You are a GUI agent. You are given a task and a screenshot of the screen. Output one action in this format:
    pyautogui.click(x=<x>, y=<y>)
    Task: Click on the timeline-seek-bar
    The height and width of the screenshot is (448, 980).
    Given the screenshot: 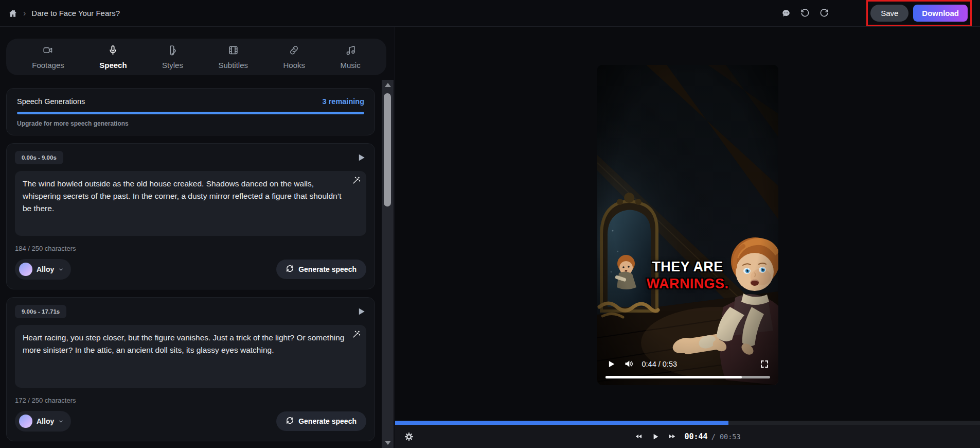 What is the action you would take?
    pyautogui.click(x=687, y=423)
    